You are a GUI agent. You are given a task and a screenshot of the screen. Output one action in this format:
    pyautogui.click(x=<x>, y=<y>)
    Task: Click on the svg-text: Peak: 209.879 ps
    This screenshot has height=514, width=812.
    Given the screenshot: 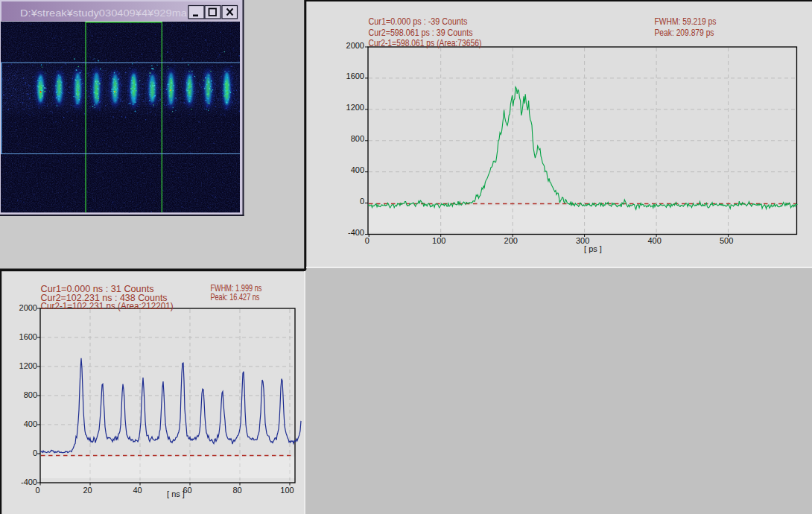 What is the action you would take?
    pyautogui.click(x=685, y=33)
    